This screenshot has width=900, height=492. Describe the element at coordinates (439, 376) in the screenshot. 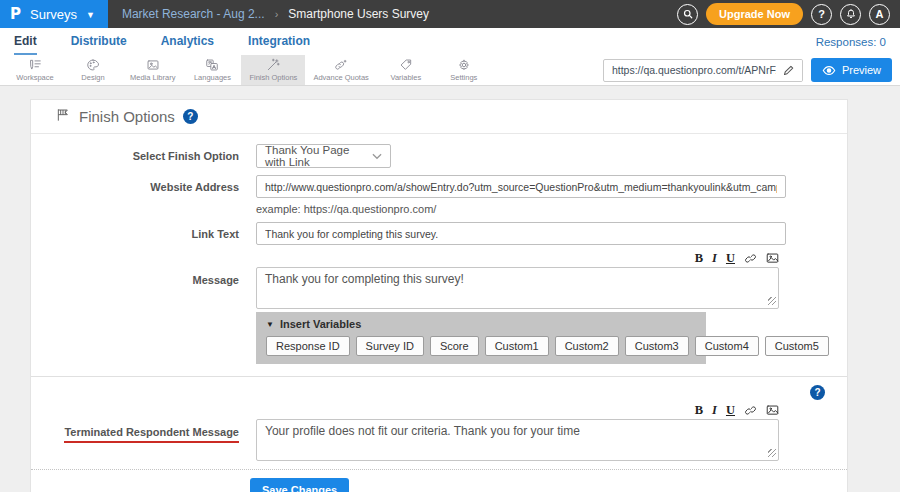

I see `section-divider` at that location.